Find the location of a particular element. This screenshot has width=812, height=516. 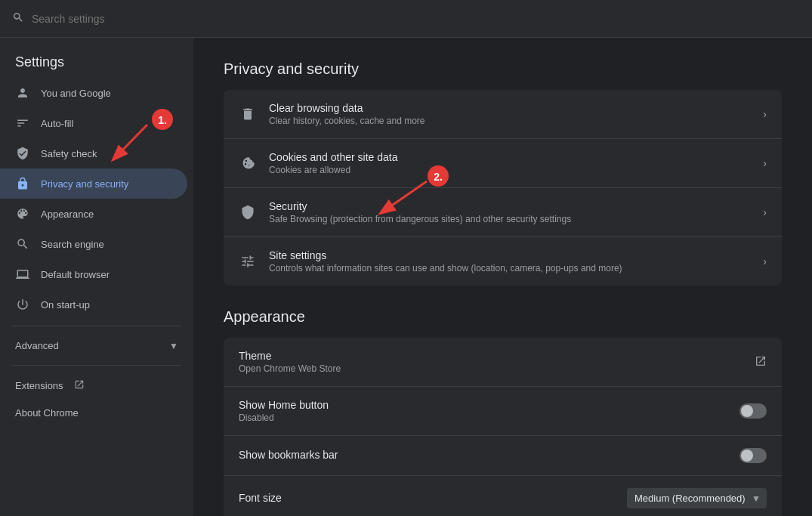

clear-browsing-data-item: Clear browsing data Clear history, cooki… is located at coordinates (503, 115).